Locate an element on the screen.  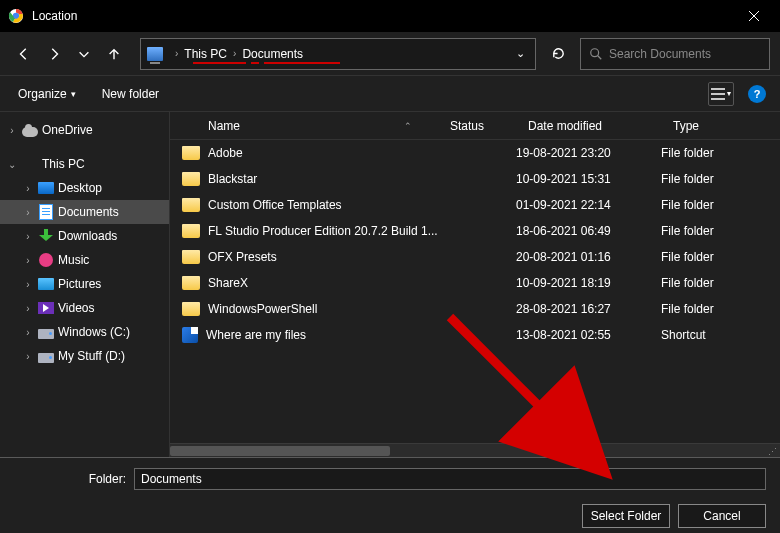
close-button is located at coordinates (754, 16).